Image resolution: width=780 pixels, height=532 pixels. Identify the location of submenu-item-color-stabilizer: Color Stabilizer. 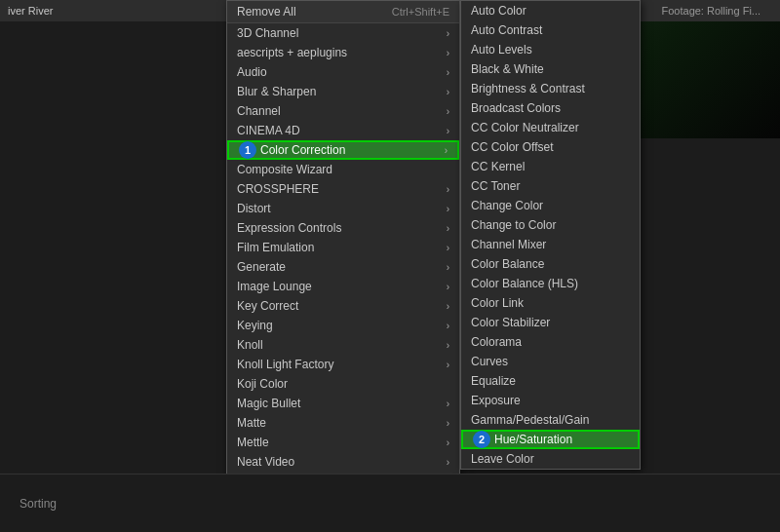
(550, 323).